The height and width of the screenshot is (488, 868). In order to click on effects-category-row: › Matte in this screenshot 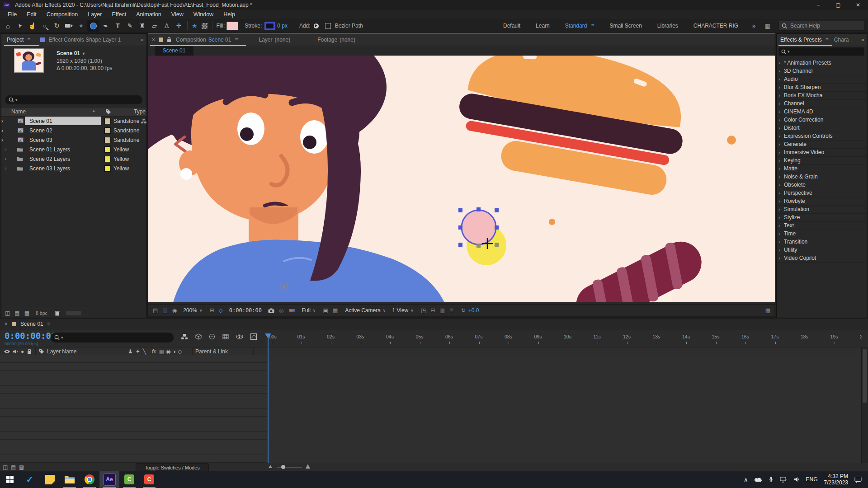, I will do `click(822, 169)`.